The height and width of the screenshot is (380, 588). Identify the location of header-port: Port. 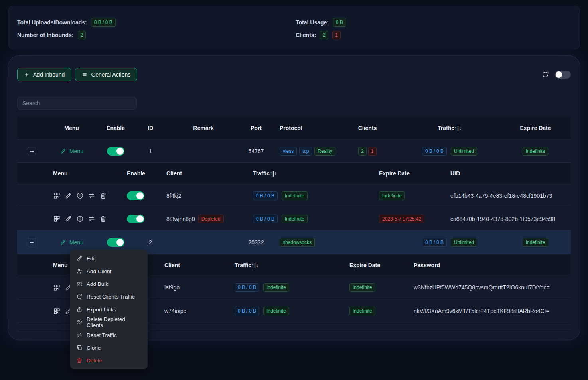
(256, 128).